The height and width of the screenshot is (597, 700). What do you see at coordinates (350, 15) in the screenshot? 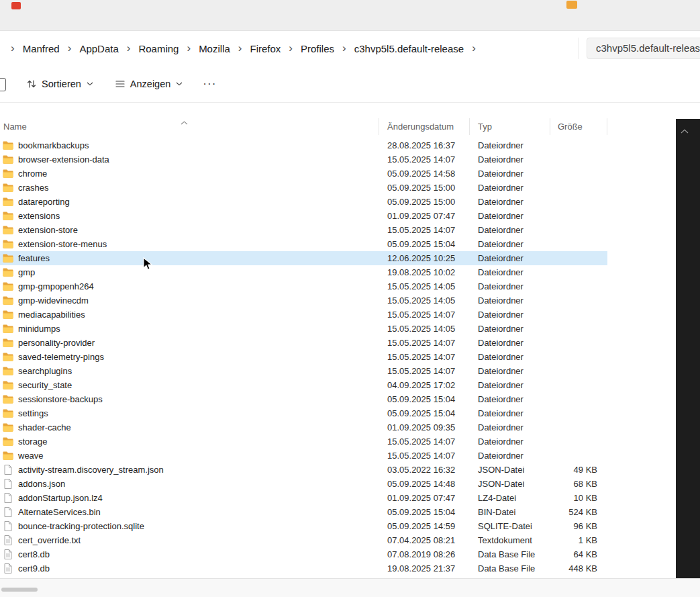
I see `window-tab-bar` at bounding box center [350, 15].